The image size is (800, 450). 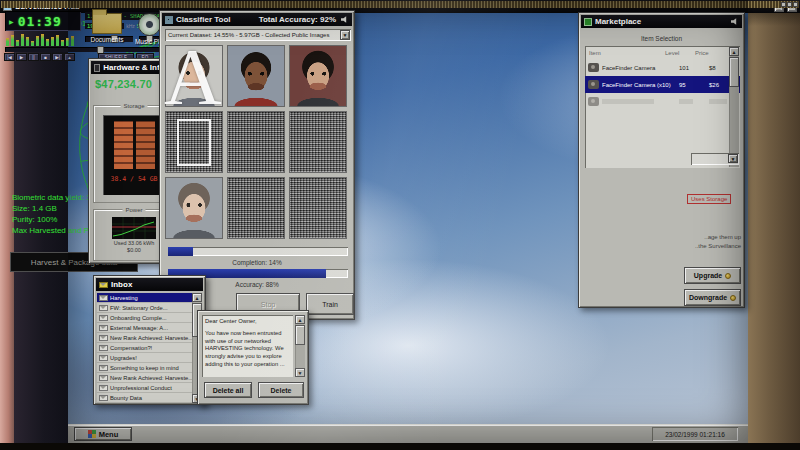 What do you see at coordinates (144, 368) in the screenshot?
I see `email-subject: Something to keep in mind` at bounding box center [144, 368].